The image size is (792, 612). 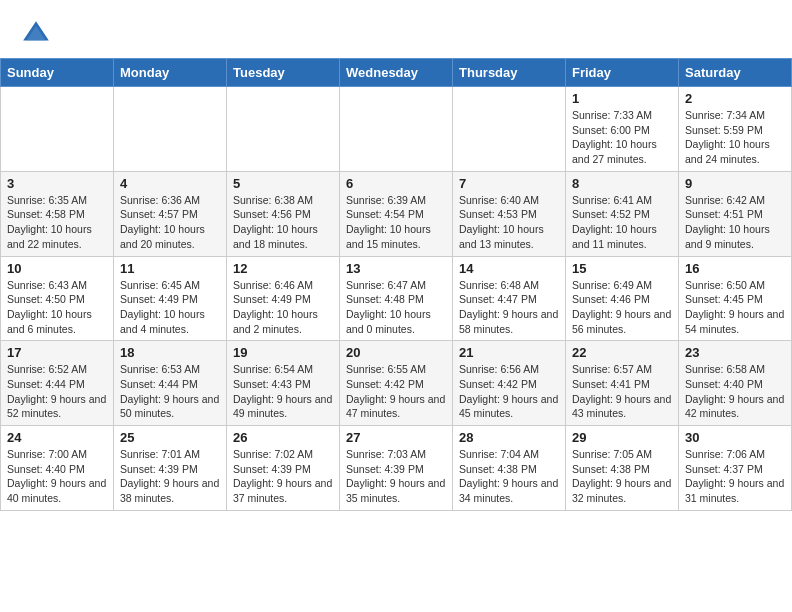 What do you see at coordinates (57, 268) in the screenshot?
I see `day-number: 10` at bounding box center [57, 268].